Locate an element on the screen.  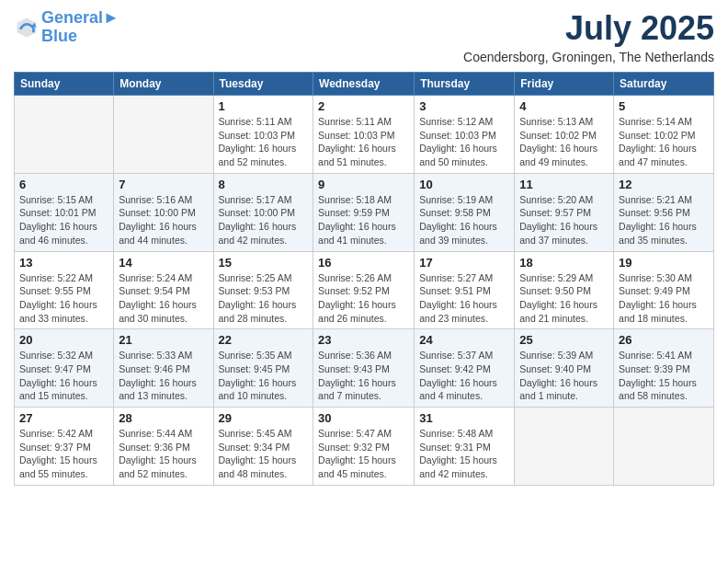
day-number: 2 is located at coordinates (364, 107).